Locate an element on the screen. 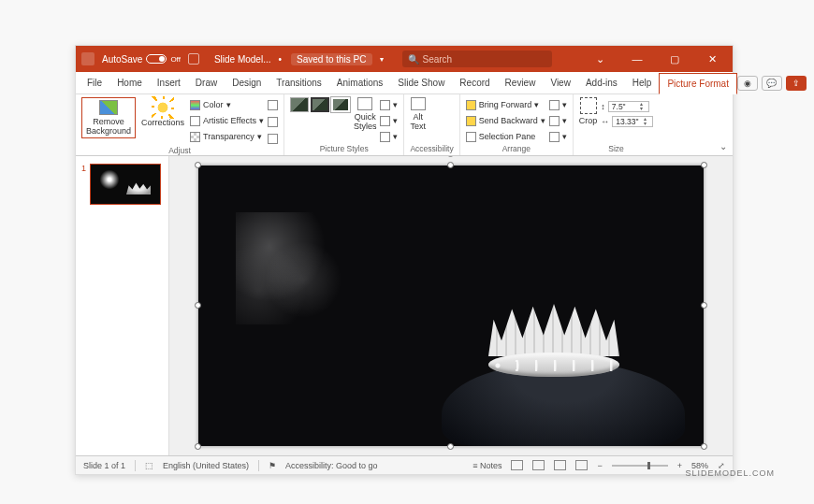  transparency-icon is located at coordinates (195, 137).